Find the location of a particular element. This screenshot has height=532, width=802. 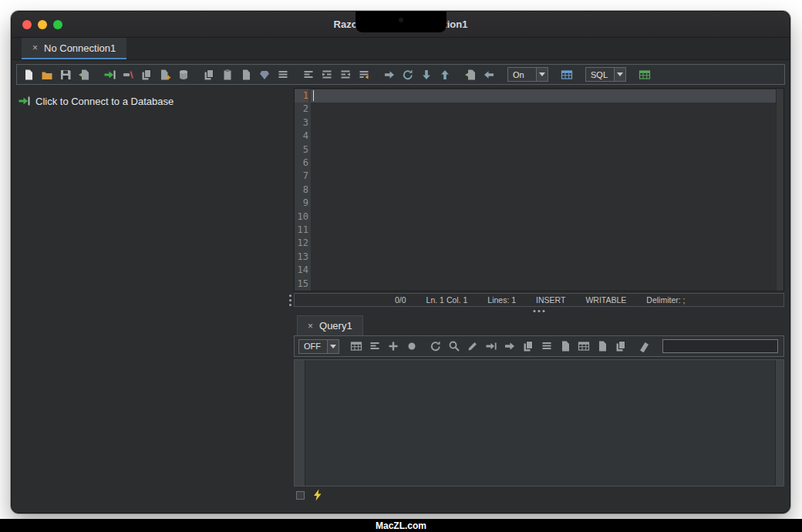

auto-commit-dropdown-button is located at coordinates (541, 74).